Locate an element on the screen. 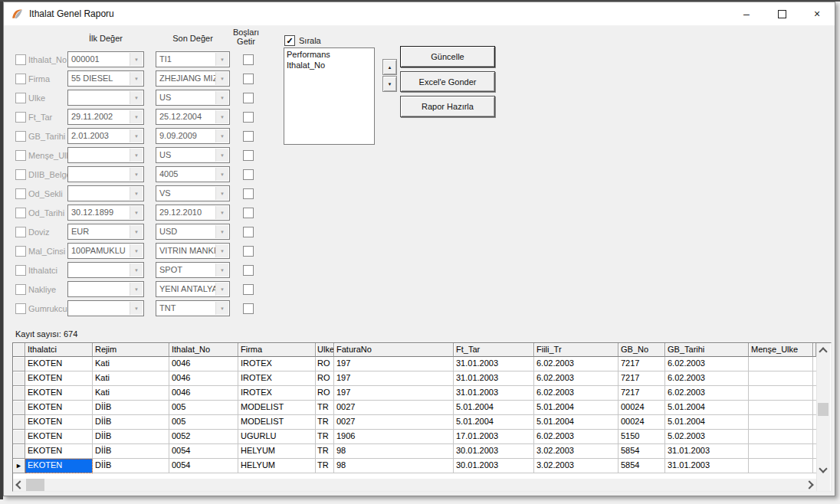 Image resolution: width=840 pixels, height=504 pixels. grid-cell: IROTEX is located at coordinates (277, 394).